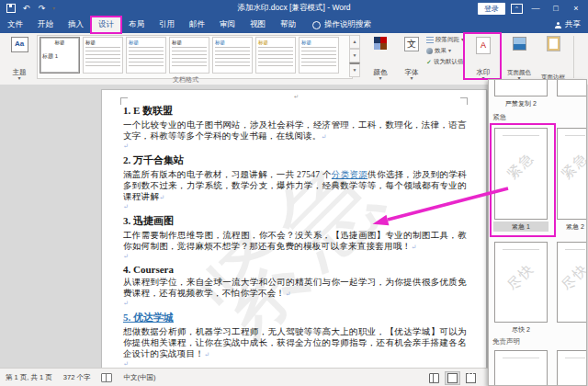 This screenshot has width=588, height=386. What do you see at coordinates (77, 378) in the screenshot?
I see `word-count: 372 个字` at bounding box center [77, 378].